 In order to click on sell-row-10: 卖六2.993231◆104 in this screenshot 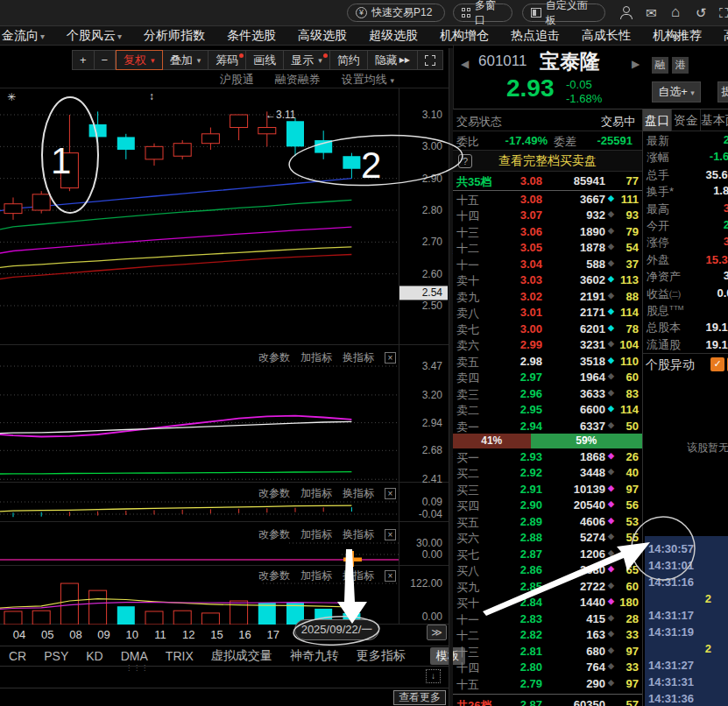, I will do `click(548, 347)`.